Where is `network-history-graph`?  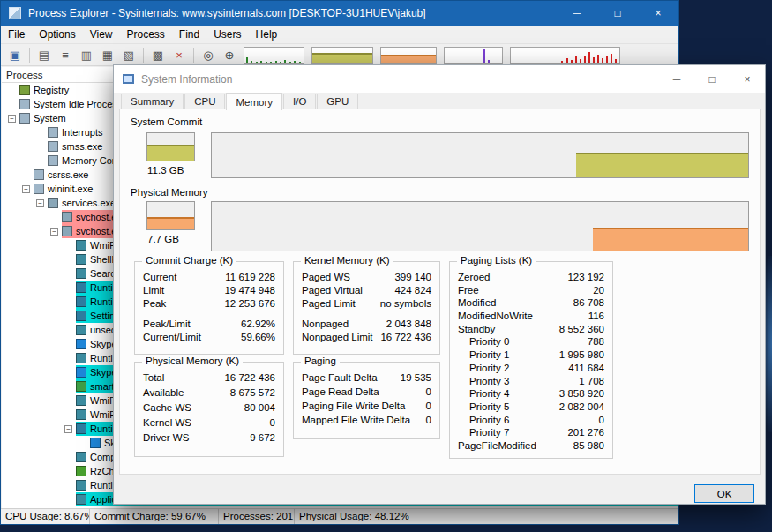 network-history-graph is located at coordinates (565, 55).